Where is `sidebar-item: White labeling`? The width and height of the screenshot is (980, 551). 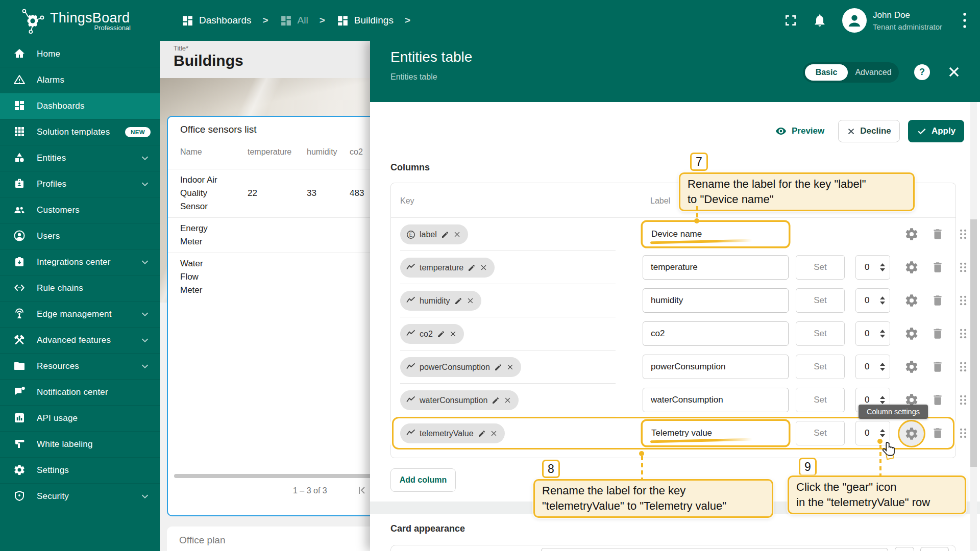
sidebar-item: White labeling is located at coordinates (80, 444).